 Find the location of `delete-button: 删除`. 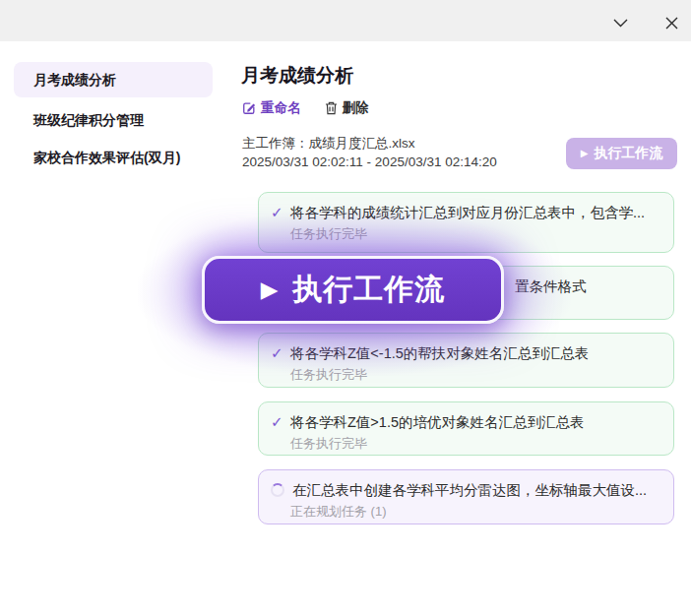

delete-button: 删除 is located at coordinates (346, 108).